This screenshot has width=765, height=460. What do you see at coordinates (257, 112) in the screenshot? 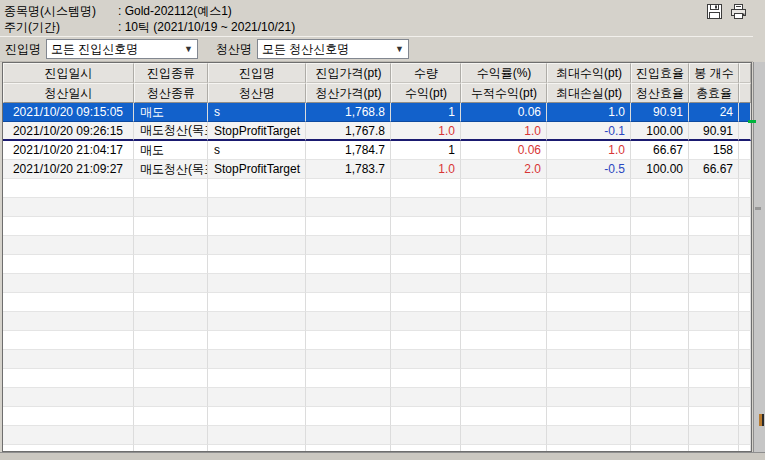
I see `trade-cell: s` at bounding box center [257, 112].